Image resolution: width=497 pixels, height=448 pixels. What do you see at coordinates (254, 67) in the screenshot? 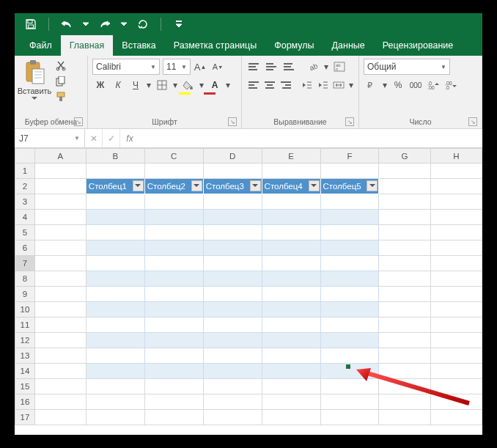
I see `align-top-icon` at bounding box center [254, 67].